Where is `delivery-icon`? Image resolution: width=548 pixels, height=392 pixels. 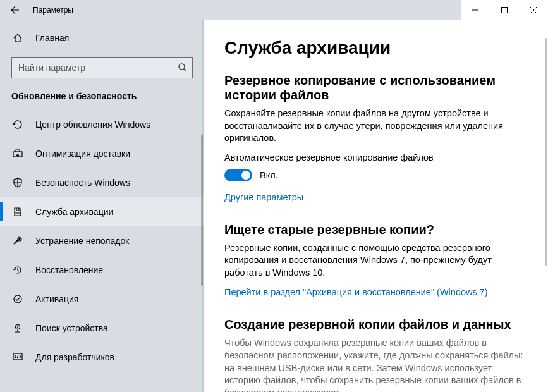 delivery-icon is located at coordinates (18, 154).